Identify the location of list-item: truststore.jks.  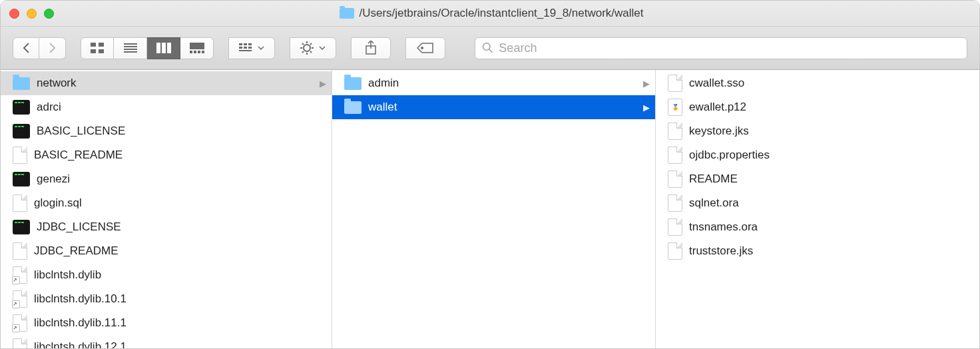
(818, 251).